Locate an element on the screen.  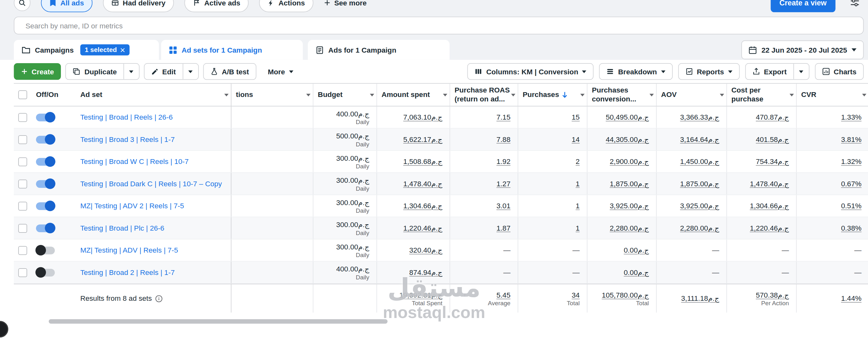
adset-name-link: Testing | Broad Dark C | Reels | 10-7 – … is located at coordinates (151, 183).